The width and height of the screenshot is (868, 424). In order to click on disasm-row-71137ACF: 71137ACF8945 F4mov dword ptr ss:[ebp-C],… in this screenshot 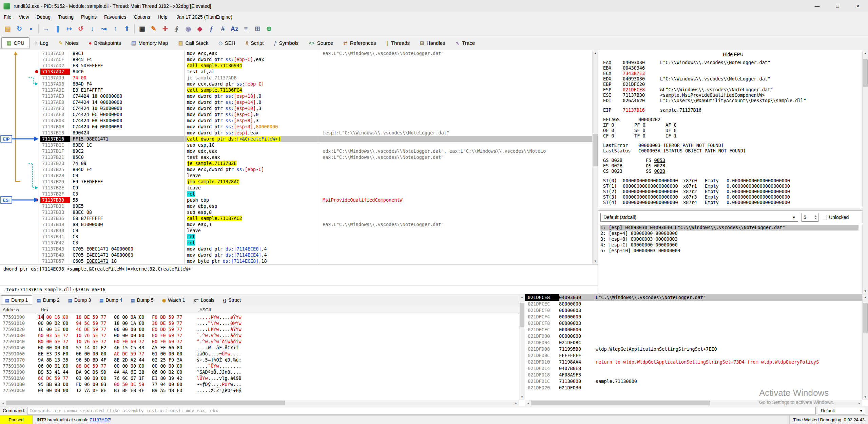, I will do `click(299, 59)`.